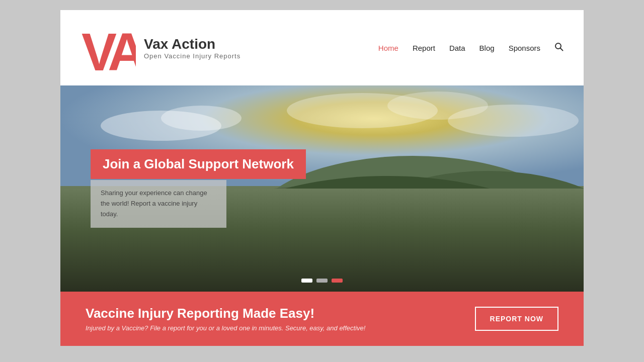  What do you see at coordinates (524, 48) in the screenshot?
I see `nav-sponsors: Sponsors` at bounding box center [524, 48].